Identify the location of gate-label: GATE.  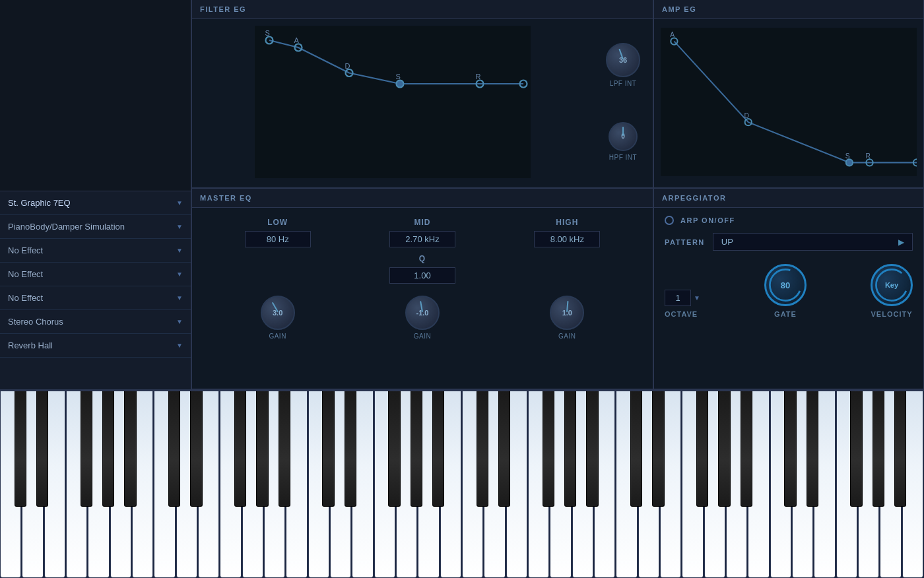
(785, 314).